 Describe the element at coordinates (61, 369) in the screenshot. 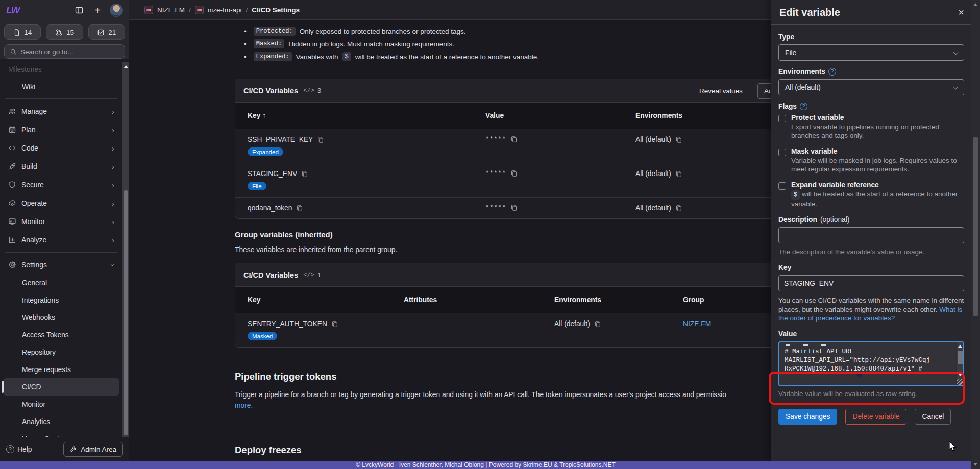

I see `sidebar-item-merge-requests: Merge requests` at that location.